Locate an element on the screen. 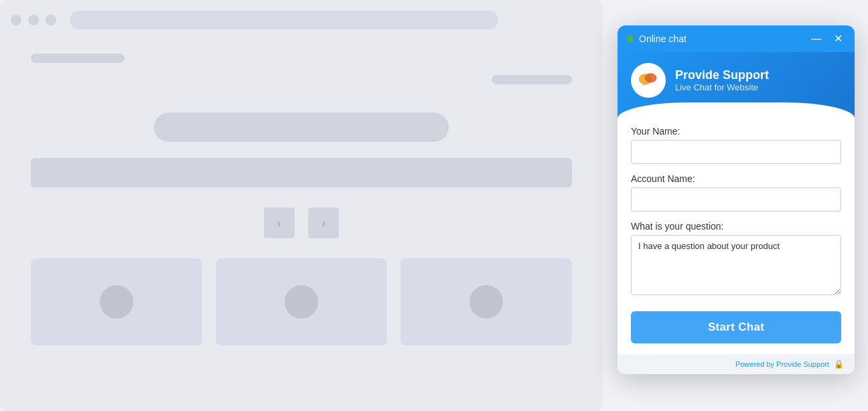 This screenshot has width=868, height=411. wire-nav: ‹ › is located at coordinates (301, 223).